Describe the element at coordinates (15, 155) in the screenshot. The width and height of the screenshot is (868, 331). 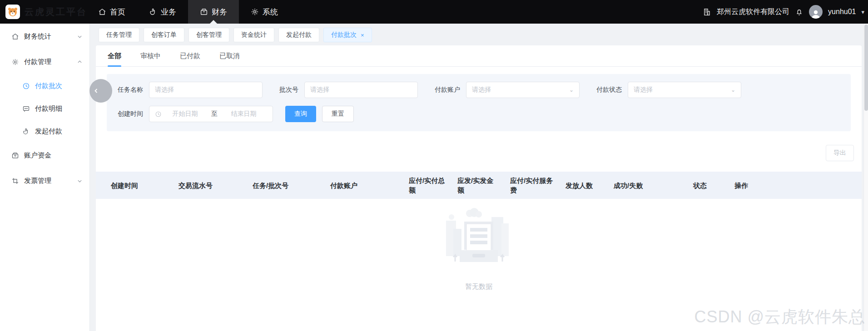
I see `archive-icon` at that location.